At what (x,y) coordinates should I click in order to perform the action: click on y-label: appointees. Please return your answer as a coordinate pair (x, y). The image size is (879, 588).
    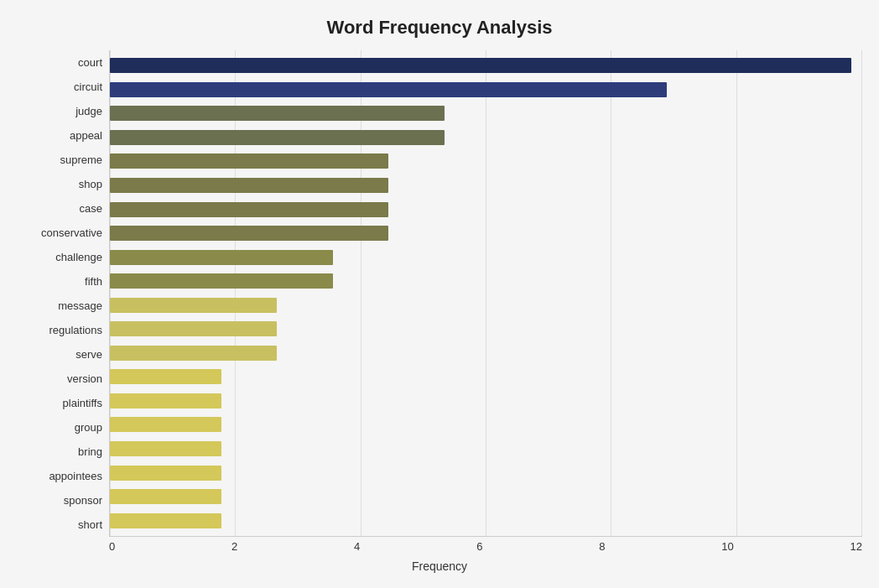
    Looking at the image, I should click on (75, 476).